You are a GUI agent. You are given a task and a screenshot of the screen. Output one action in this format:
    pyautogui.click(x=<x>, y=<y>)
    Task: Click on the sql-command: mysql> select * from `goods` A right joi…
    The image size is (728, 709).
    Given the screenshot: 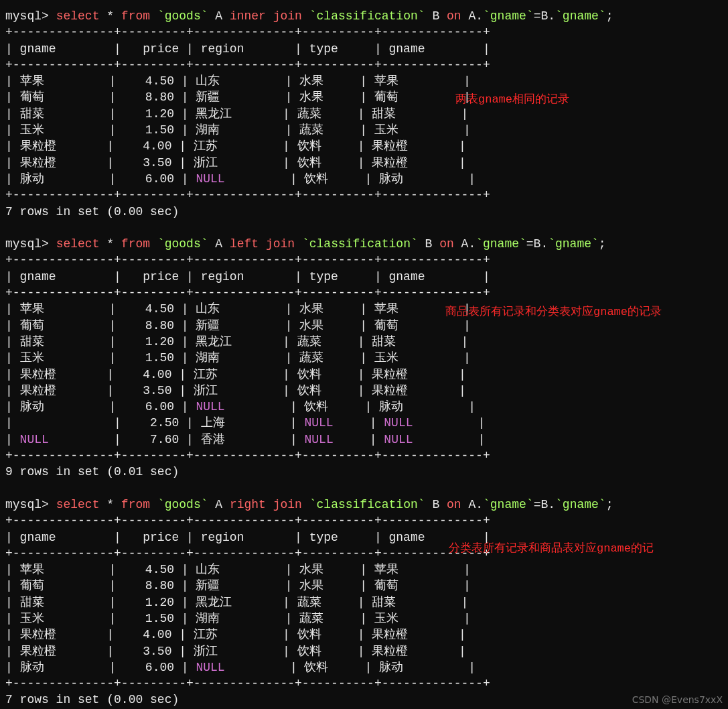 What is the action you would take?
    pyautogui.click(x=364, y=505)
    